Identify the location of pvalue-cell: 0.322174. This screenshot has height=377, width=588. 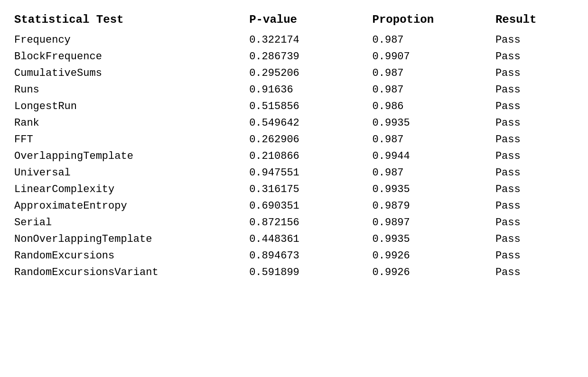
(310, 40).